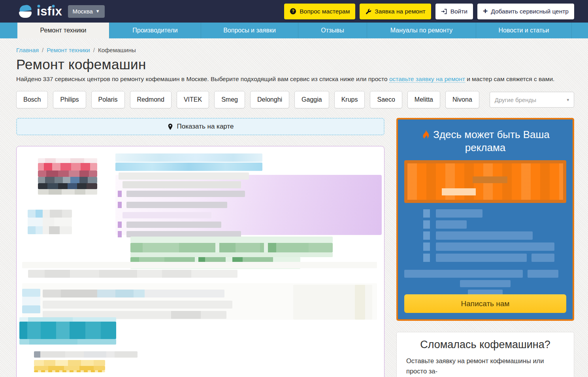  What do you see at coordinates (70, 100) in the screenshot?
I see `brand-filter-philips: Philips` at bounding box center [70, 100].